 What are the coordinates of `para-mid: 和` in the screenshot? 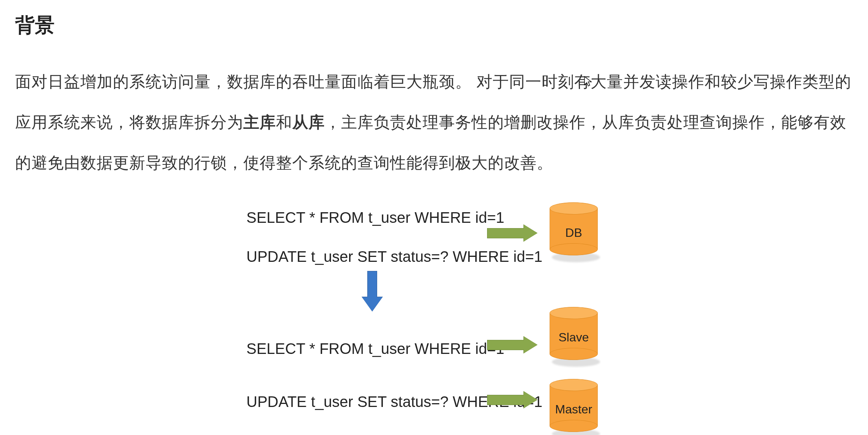 It's located at (284, 122).